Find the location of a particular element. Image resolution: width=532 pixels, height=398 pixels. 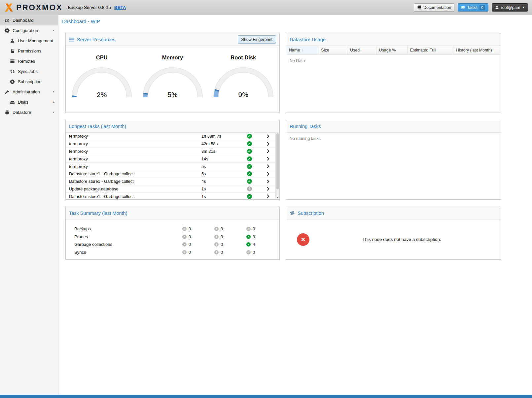

longest-tasks-header: Longest Tasks (last Month) is located at coordinates (172, 126).